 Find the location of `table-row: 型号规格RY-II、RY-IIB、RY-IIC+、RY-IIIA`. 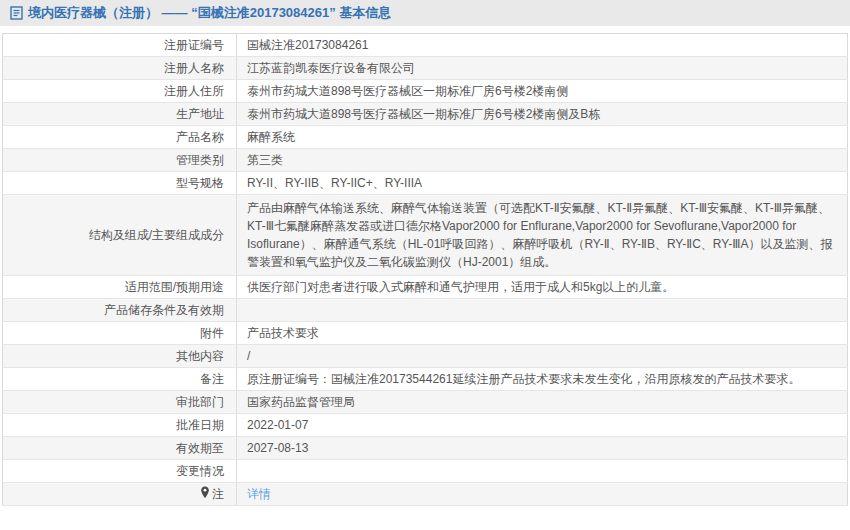

table-row: 型号规格RY-II、RY-IIB、RY-IIC+、RY-IIIA is located at coordinates (426, 184).